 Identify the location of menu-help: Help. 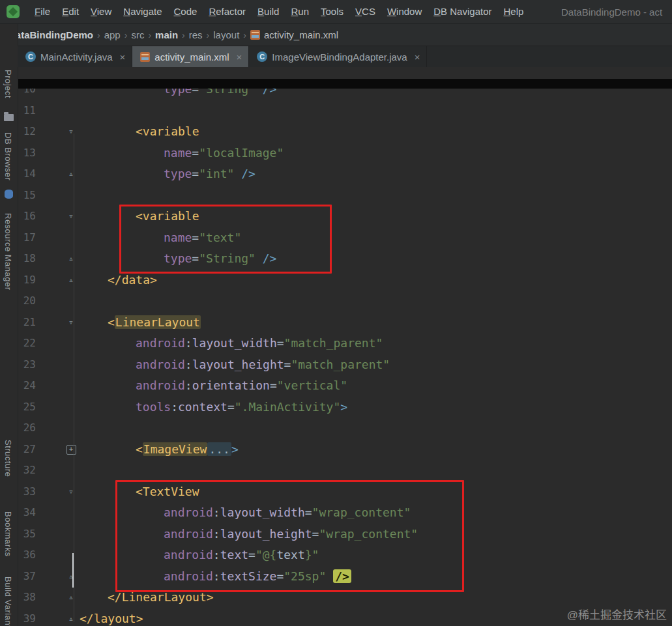
(514, 12).